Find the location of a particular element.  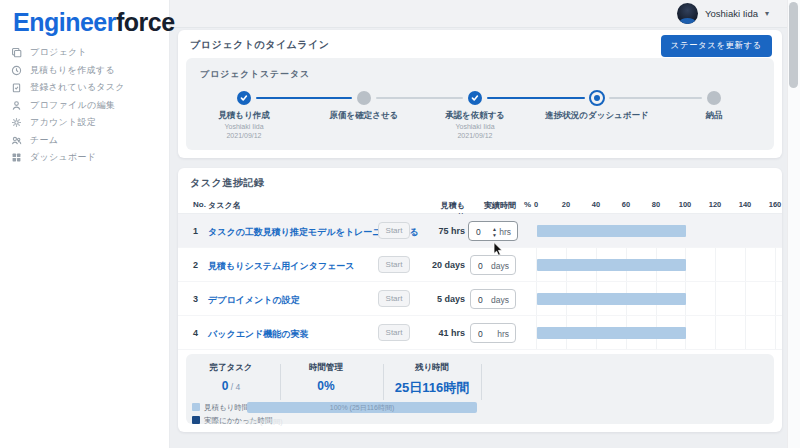

step-current-icon is located at coordinates (597, 98).